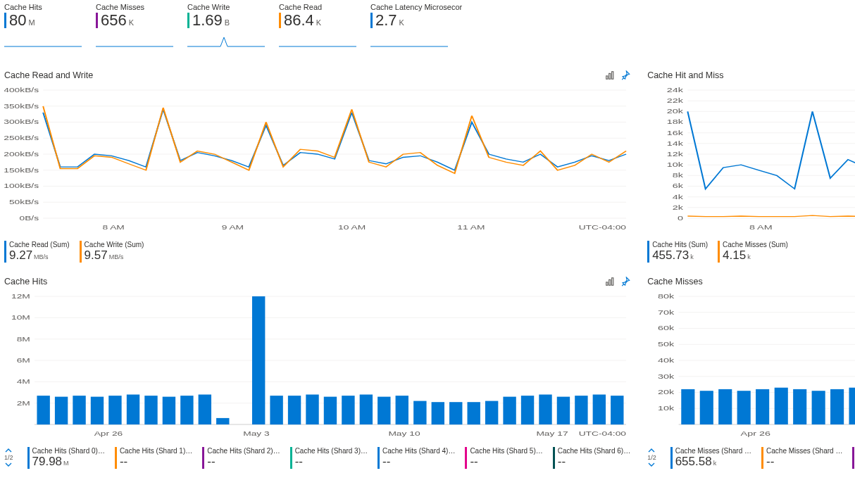  I want to click on legend-value: 4.15k, so click(755, 256).